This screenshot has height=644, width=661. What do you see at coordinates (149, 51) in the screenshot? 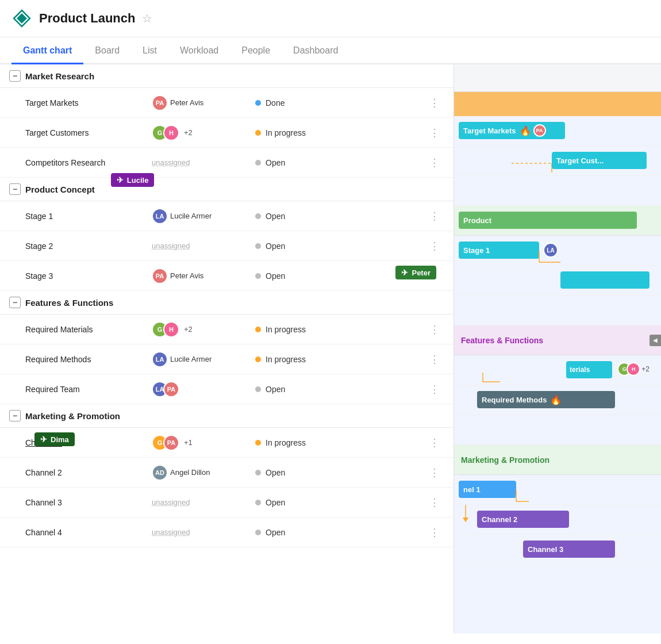
I see `tab-list: List` at bounding box center [149, 51].